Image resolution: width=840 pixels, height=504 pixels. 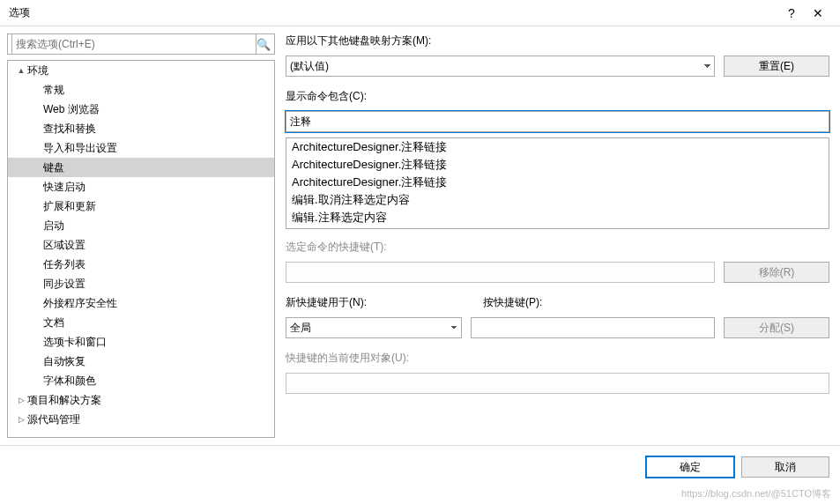 I want to click on show-commands-input, so click(x=557, y=122).